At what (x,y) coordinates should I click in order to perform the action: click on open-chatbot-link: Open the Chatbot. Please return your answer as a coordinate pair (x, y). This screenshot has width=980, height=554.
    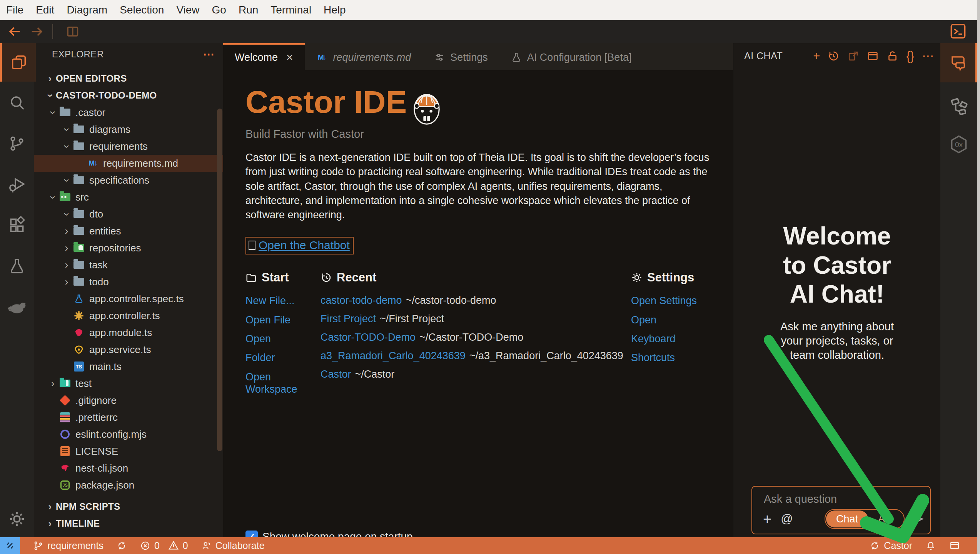
    Looking at the image, I should click on (304, 245).